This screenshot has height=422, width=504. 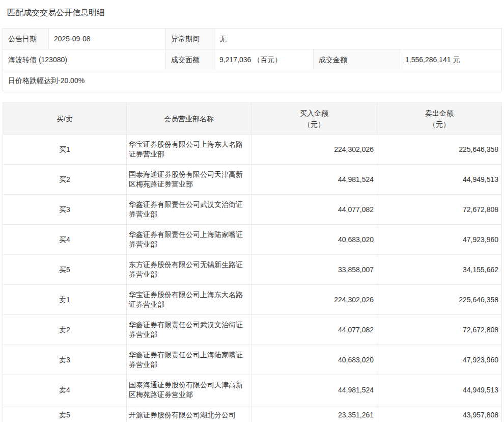 What do you see at coordinates (65, 300) in the screenshot?
I see `row-side: 卖1` at bounding box center [65, 300].